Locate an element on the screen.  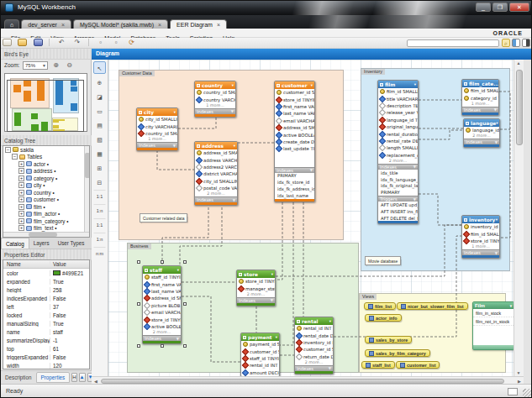
vertical-scrollbar: ▲ ▼ is located at coordinates (519, 218).